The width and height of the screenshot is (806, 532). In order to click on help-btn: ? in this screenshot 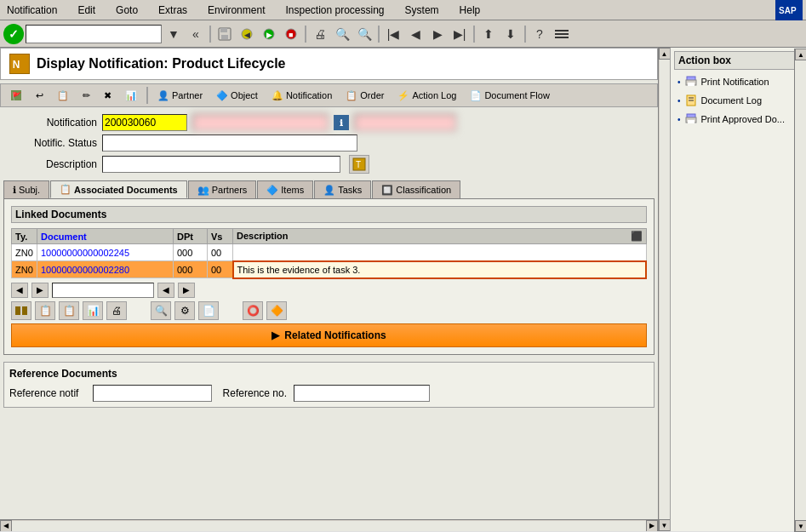, I will do `click(540, 34)`.